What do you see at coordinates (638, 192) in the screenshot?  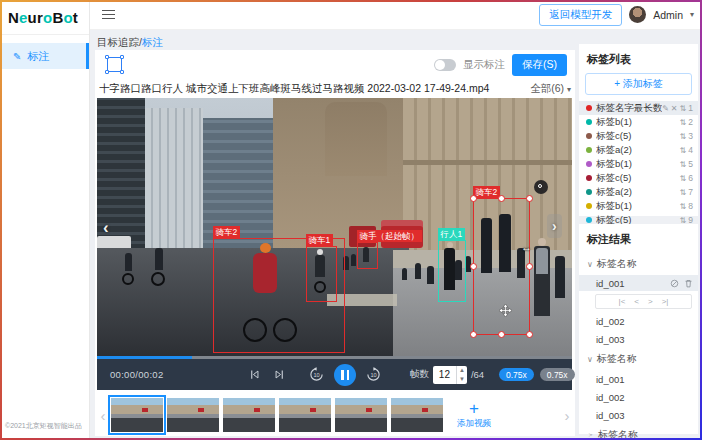 I see `label-row: 标签a(2) ⇅ 7` at bounding box center [638, 192].